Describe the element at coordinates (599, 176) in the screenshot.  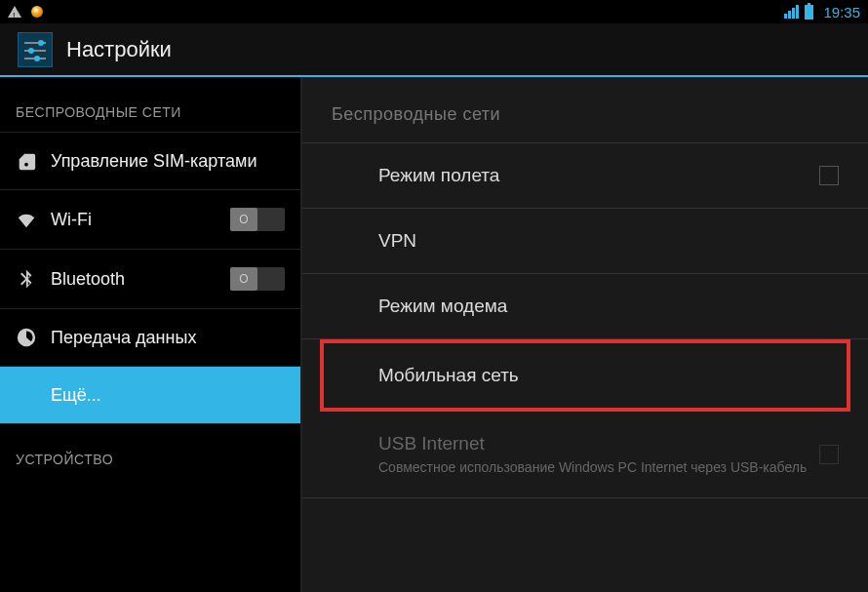
I see `setting-label: Режим полета` at that location.